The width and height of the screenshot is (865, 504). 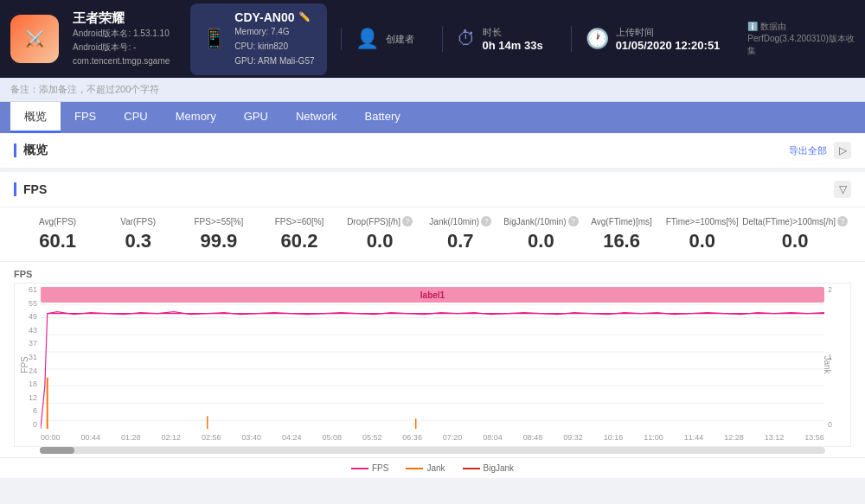 I want to click on duration-label: 时长, so click(x=513, y=33).